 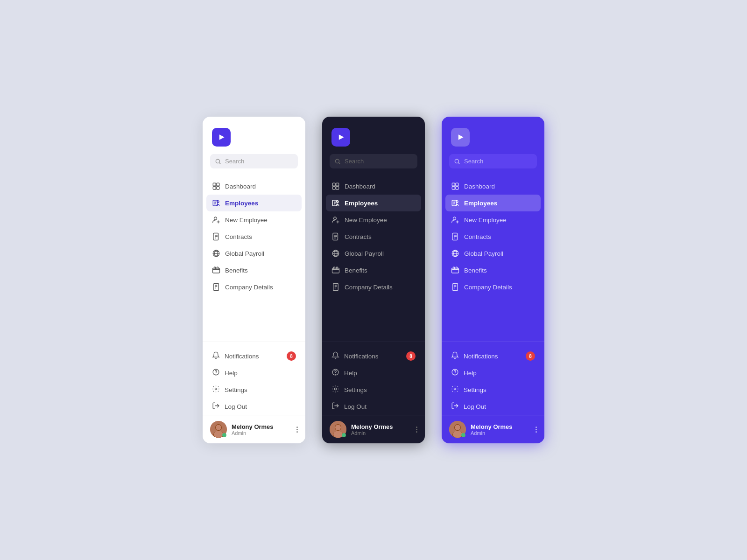 I want to click on nav-label-company-details: Company Details, so click(x=488, y=287).